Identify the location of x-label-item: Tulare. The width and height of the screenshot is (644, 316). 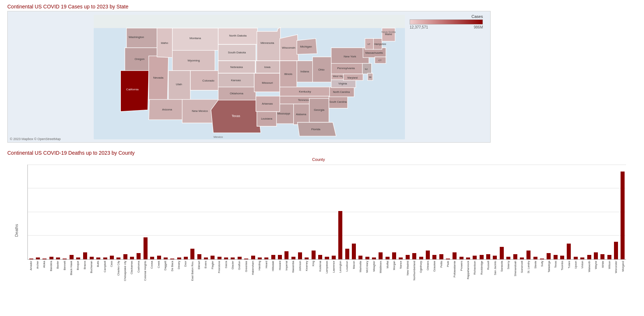
(569, 282).